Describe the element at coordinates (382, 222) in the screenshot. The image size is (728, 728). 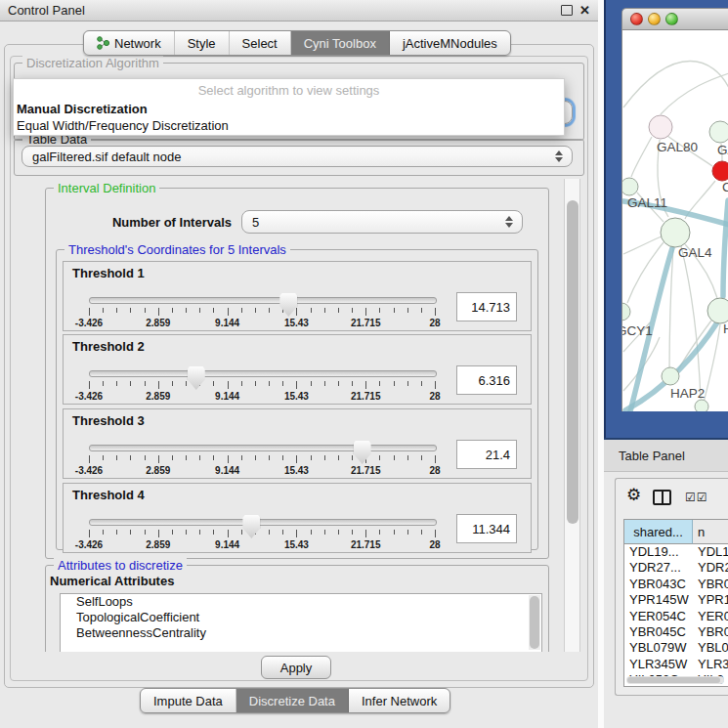
I see `number-of-intervals-combobox: 5` at that location.